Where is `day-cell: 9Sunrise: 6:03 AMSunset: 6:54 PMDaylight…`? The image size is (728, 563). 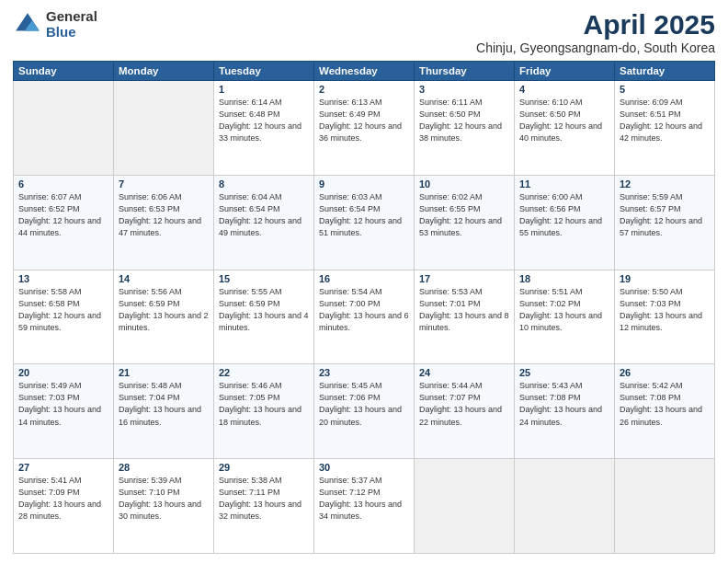
day-cell: 9Sunrise: 6:03 AMSunset: 6:54 PMDaylight… is located at coordinates (364, 223).